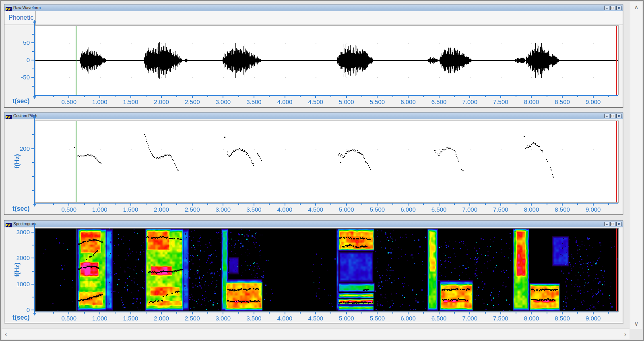  Describe the element at coordinates (254, 318) in the screenshot. I see `spec-x-tick-label: 3.500` at that location.